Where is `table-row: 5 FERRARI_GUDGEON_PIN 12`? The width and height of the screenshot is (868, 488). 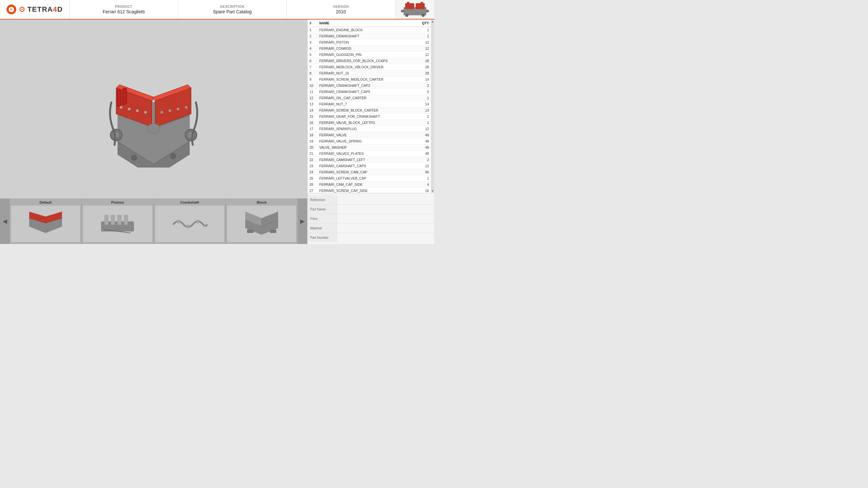 table-row: 5 FERRARI_GUDGEON_PIN 12 is located at coordinates (369, 55).